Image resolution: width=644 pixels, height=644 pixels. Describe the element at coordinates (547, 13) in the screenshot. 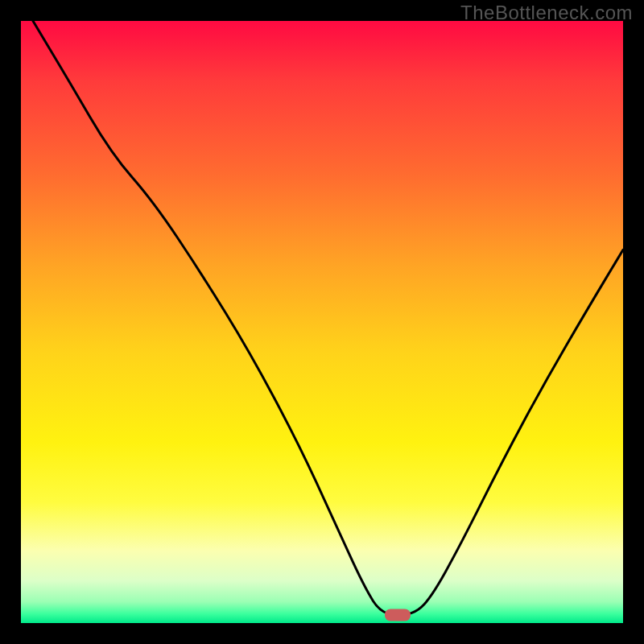

I see `watermark-text: TheBottleneck.com` at that location.